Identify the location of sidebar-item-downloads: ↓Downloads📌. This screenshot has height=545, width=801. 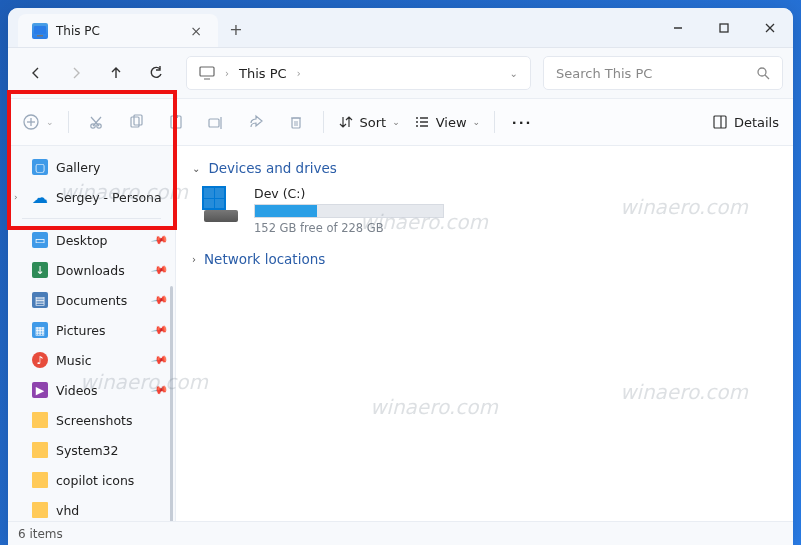
(92, 270).